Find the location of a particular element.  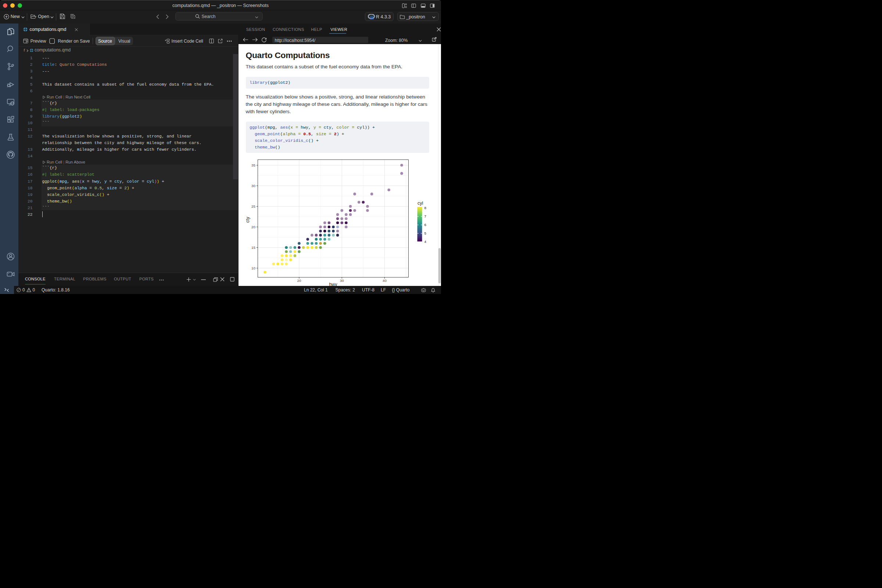

svg-text: cty is located at coordinates (248, 220).